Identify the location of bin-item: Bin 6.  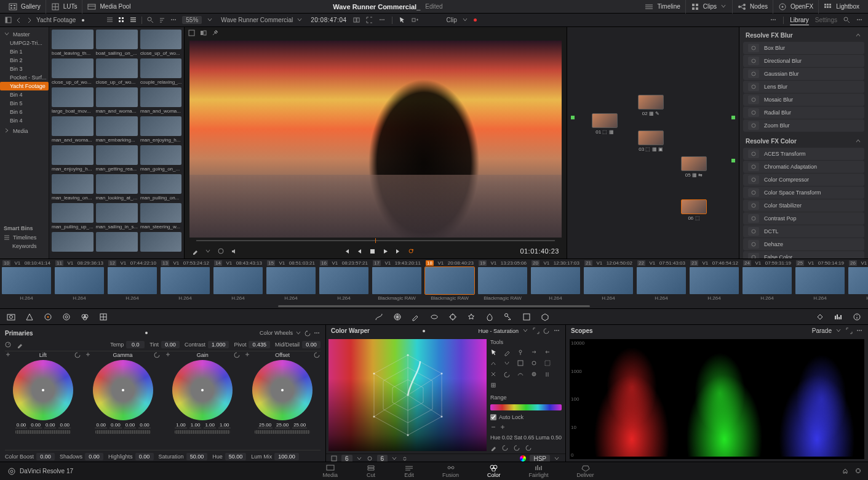
(25, 112).